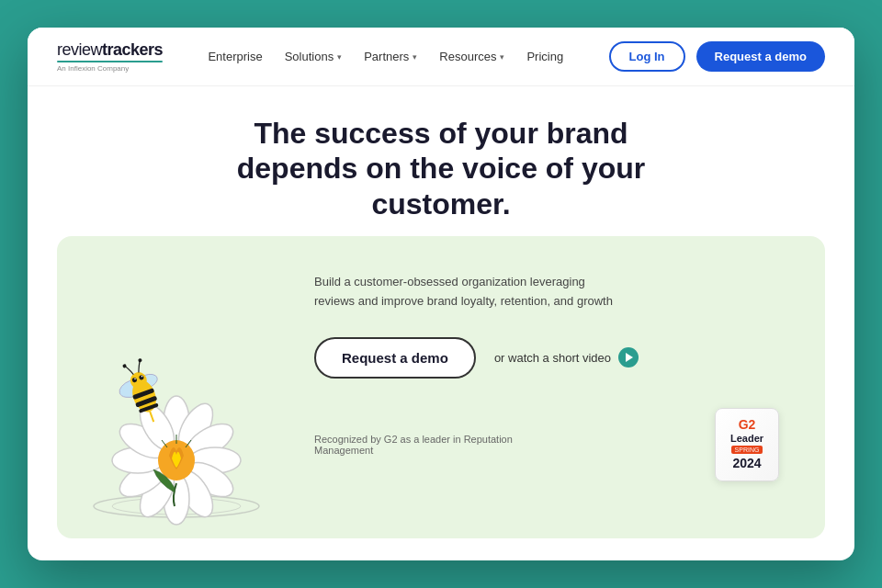 The width and height of the screenshot is (882, 588). I want to click on g2-logo: G2, so click(748, 424).